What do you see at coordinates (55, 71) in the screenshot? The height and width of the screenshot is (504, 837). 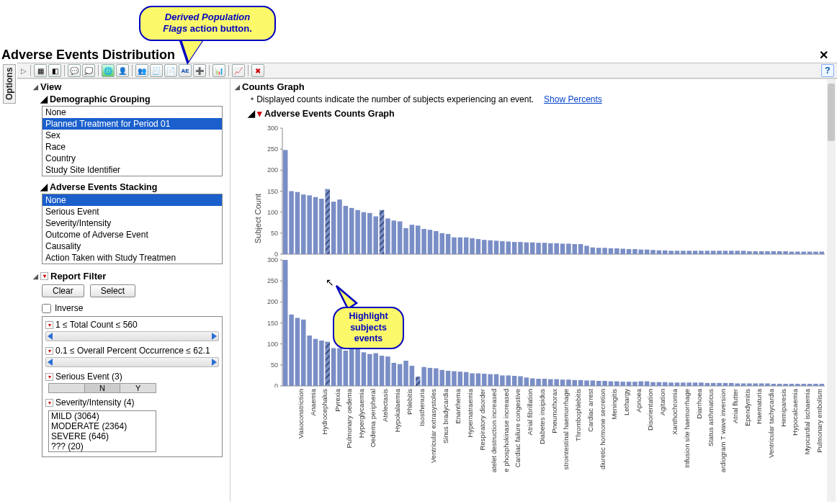 I see `database-icon: ◧` at bounding box center [55, 71].